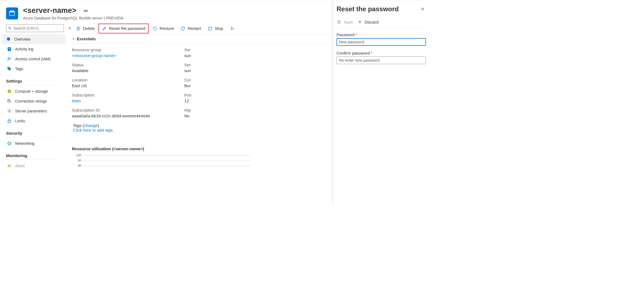 This screenshot has width=644, height=306. I want to click on search-input, so click(37, 28).